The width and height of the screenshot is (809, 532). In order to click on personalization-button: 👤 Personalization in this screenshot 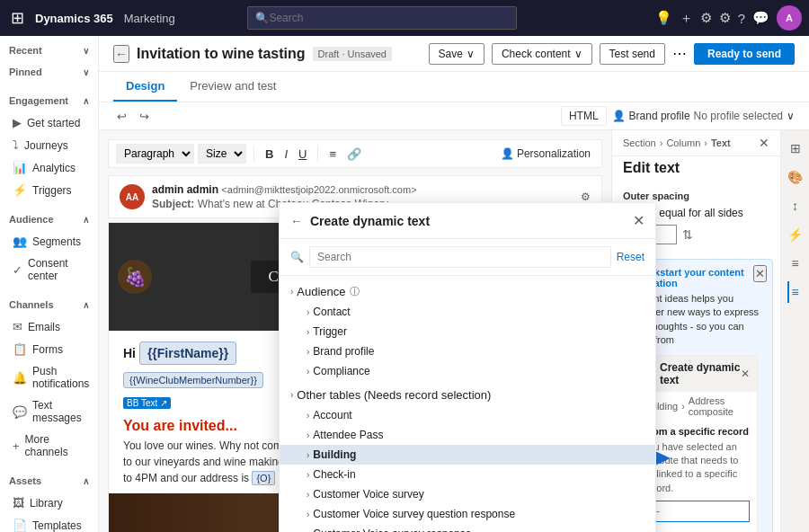, I will do `click(546, 154)`.